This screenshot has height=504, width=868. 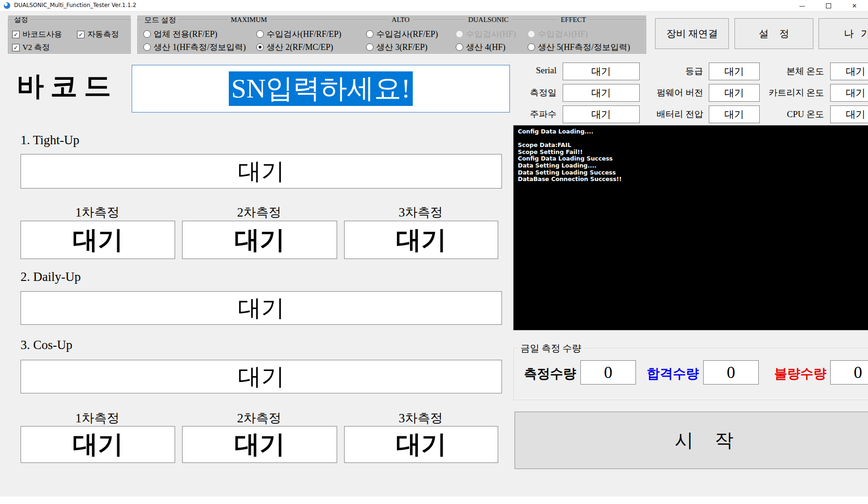 I want to click on radio-label: 생산 1(HF측정/정보입력), so click(x=200, y=47).